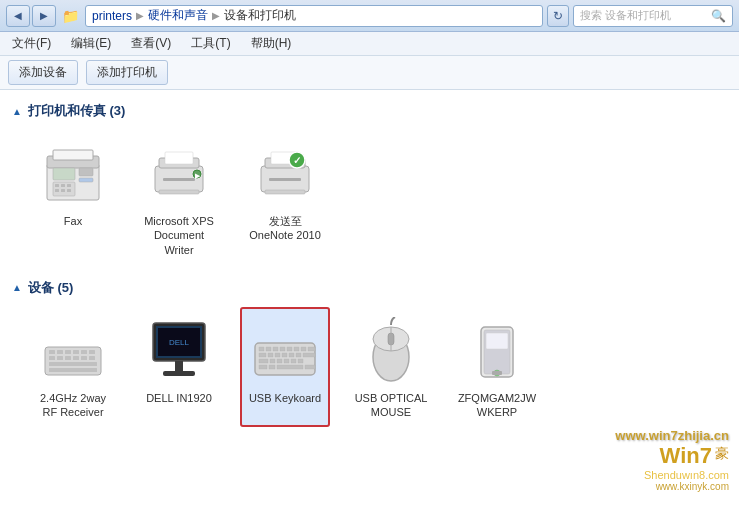  I want to click on add-device-button: 添加设备, so click(43, 72).